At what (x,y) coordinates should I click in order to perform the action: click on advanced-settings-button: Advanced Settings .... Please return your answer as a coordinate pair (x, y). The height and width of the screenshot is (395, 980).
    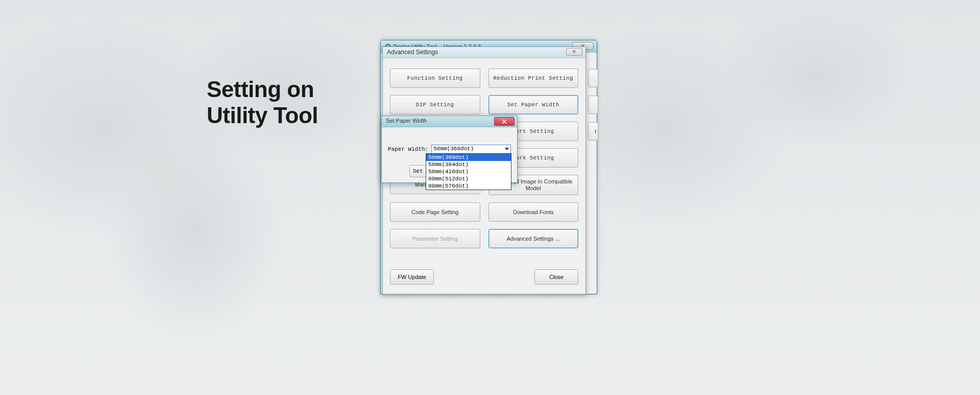
    Looking at the image, I should click on (534, 239).